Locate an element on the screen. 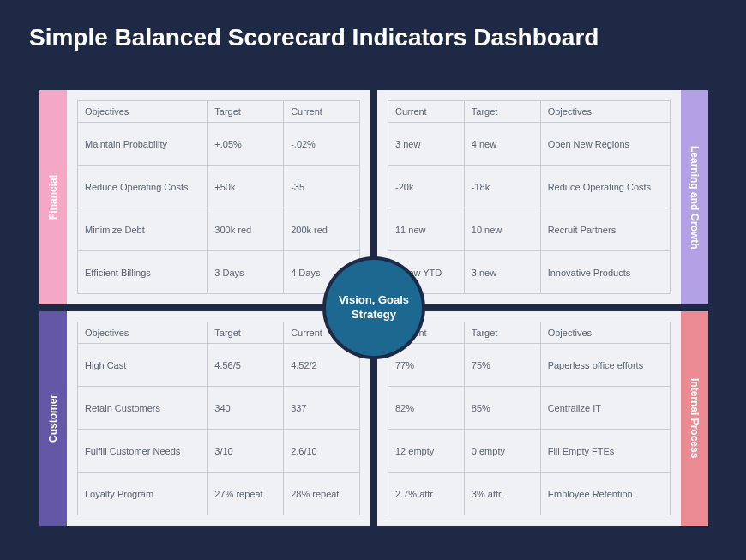  cell: 200k red is located at coordinates (322, 230).